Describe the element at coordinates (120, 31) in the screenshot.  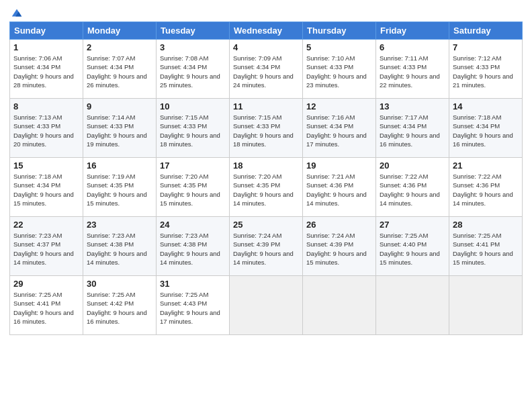
I see `col-header-monday: Monday` at that location.